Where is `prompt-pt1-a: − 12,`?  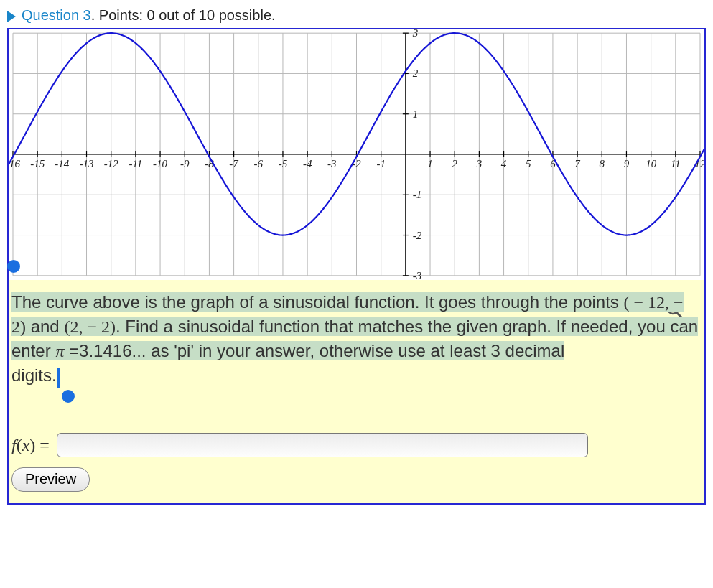 prompt-pt1-a: − 12, is located at coordinates (652, 302).